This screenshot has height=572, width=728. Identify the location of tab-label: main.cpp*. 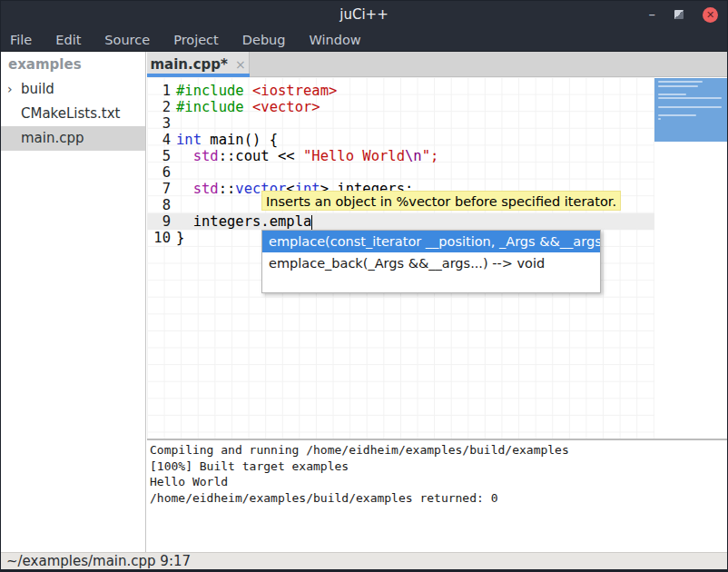
(189, 64).